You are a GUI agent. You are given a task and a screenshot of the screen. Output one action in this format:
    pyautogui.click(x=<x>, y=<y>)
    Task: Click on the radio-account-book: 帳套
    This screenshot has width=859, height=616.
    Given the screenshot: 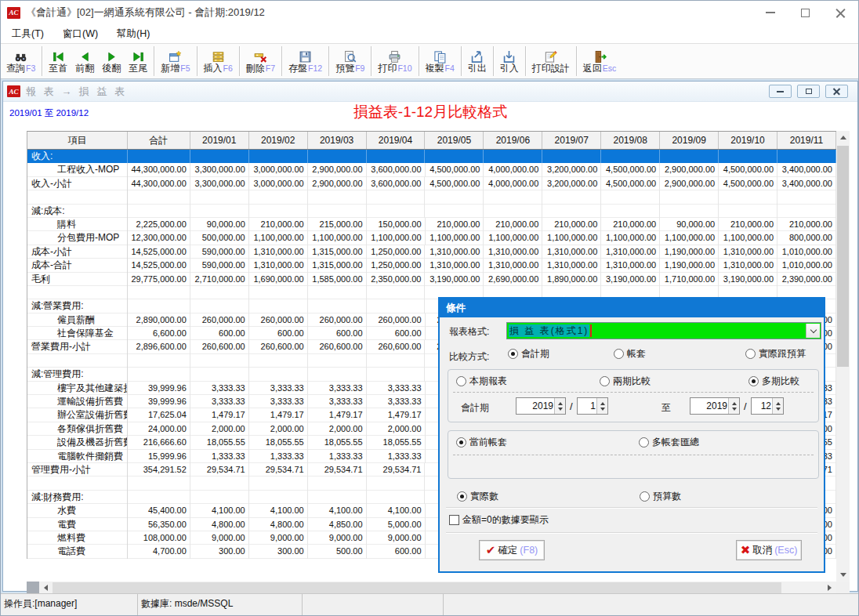 What is the action you would take?
    pyautogui.click(x=630, y=354)
    